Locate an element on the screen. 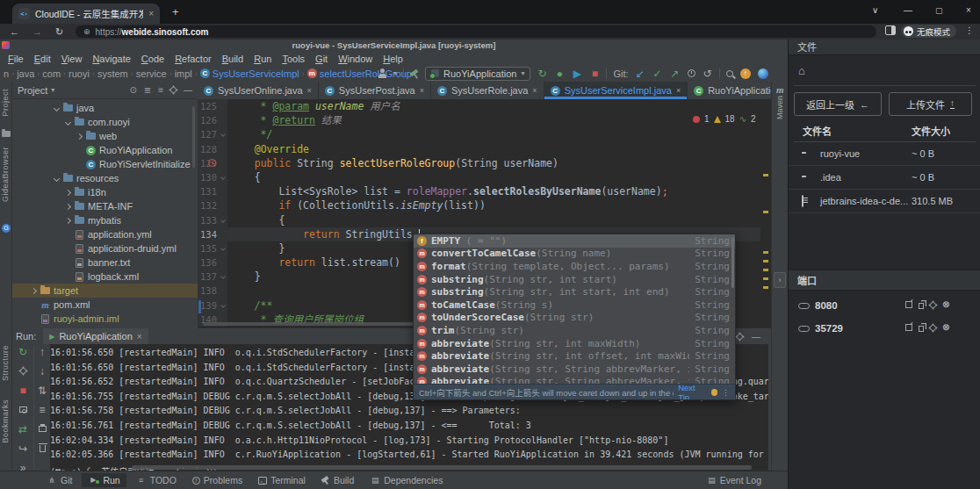 This screenshot has width=980, height=489. breadcrumb-item: system is located at coordinates (112, 74).